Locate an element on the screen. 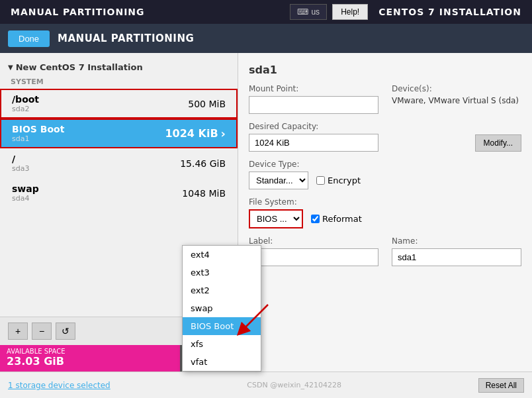 Image resolution: width=532 pixels, height=398 pixels. partition-swap-dev: sda4 is located at coordinates (25, 199).